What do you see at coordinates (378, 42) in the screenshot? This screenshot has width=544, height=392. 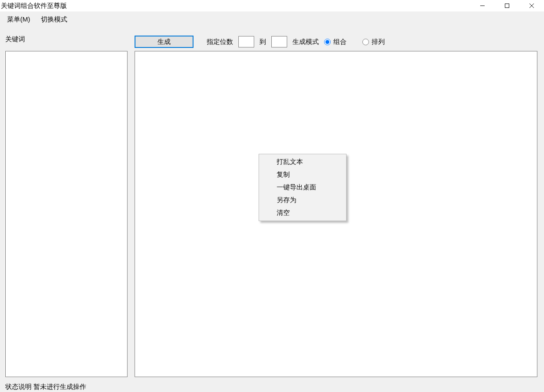 I see `radio-permute-label: 排列` at bounding box center [378, 42].